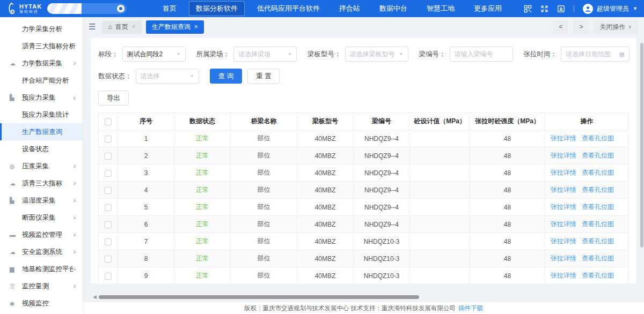 This screenshot has width=644, height=314. Describe the element at coordinates (259, 297) in the screenshot. I see `horizontal-scroll-thumb` at that location.